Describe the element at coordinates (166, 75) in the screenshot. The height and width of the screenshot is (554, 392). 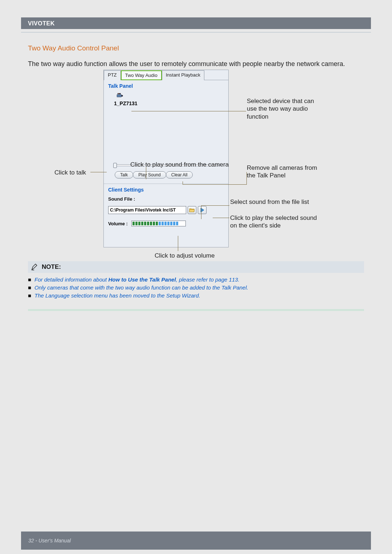
I see `tab-row: PTZ Two Way Audio Instant Playback` at that location.